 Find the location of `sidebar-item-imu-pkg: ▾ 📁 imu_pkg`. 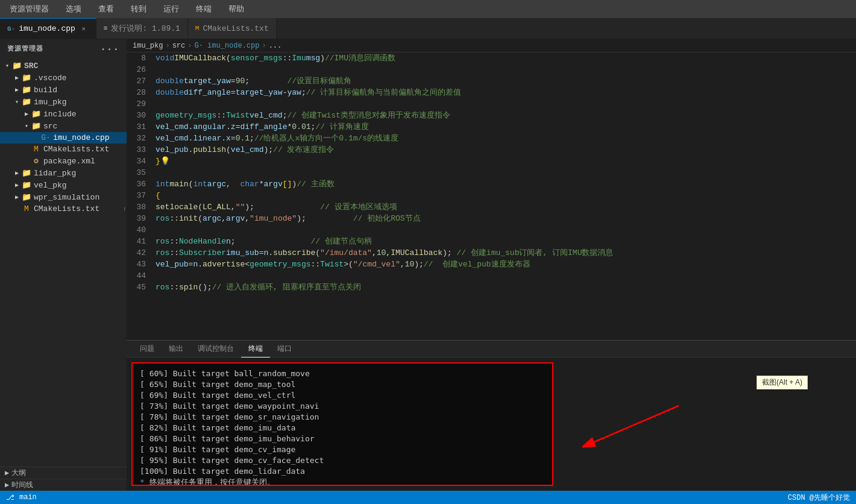

sidebar-item-imu-pkg: ▾ 📁 imu_pkg is located at coordinates (63, 102).